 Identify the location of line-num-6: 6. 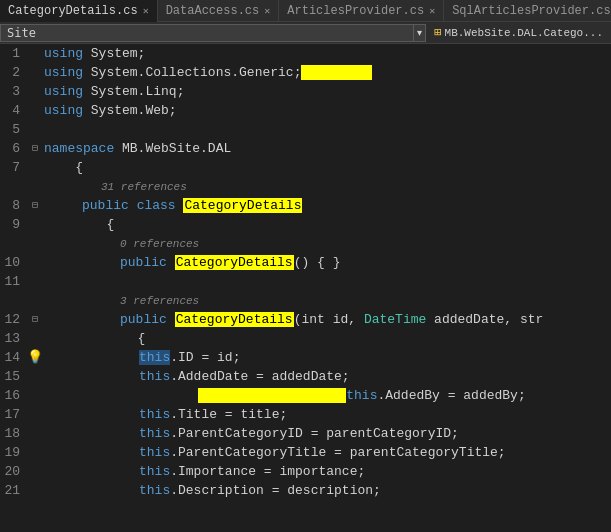
(13, 148).